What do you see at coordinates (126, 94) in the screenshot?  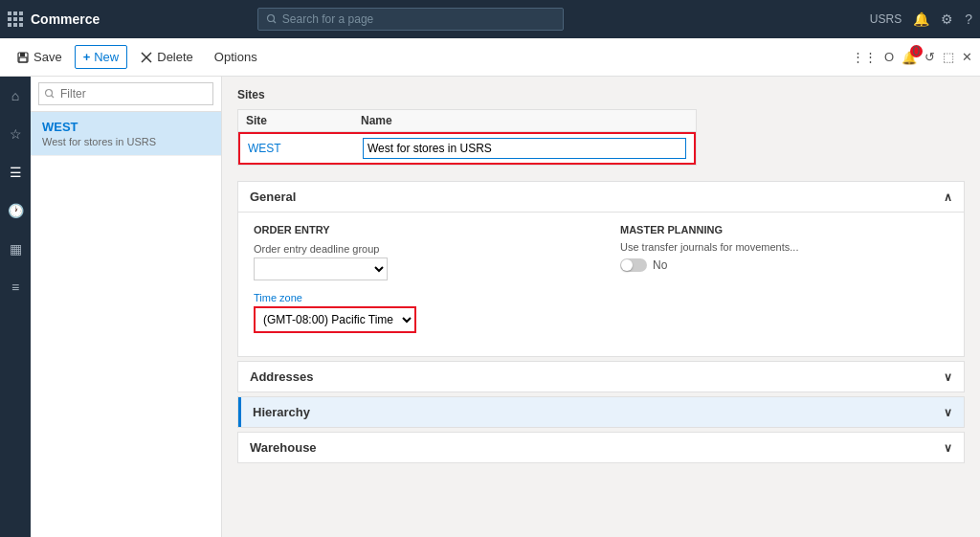 I see `list-filter-area` at bounding box center [126, 94].